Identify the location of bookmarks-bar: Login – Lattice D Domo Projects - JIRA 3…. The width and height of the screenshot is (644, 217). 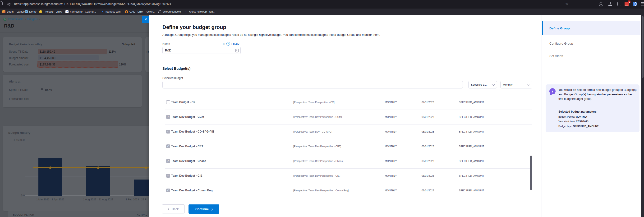
(322, 12).